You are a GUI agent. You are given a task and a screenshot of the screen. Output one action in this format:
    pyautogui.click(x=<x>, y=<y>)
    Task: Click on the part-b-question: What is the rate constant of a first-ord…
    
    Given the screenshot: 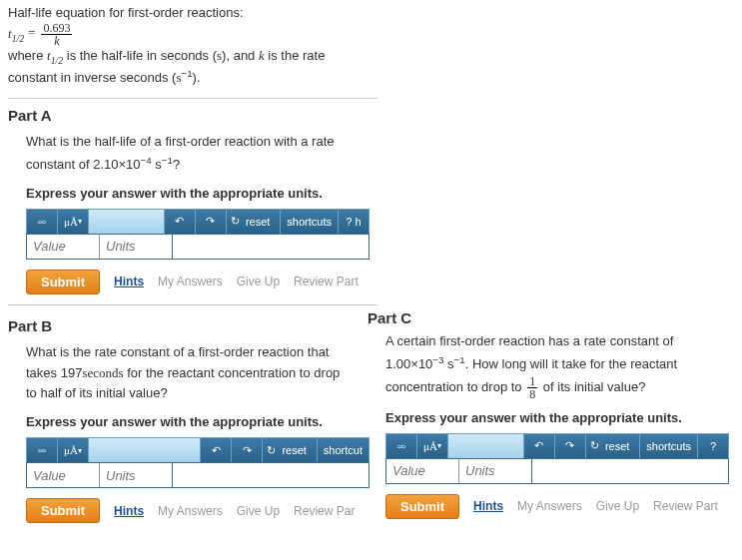 What is the action you would take?
    pyautogui.click(x=196, y=373)
    